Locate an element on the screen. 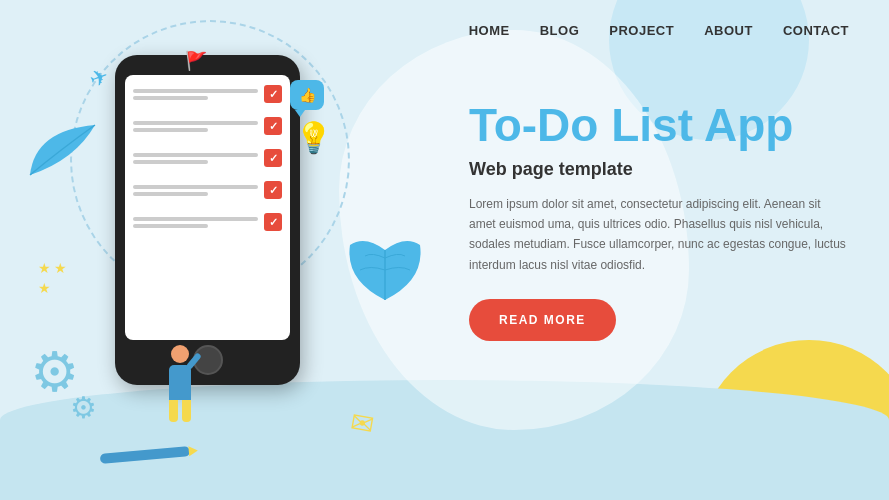 Image resolution: width=889 pixels, height=500 pixels. lightbulb-icon: 💡 is located at coordinates (314, 138).